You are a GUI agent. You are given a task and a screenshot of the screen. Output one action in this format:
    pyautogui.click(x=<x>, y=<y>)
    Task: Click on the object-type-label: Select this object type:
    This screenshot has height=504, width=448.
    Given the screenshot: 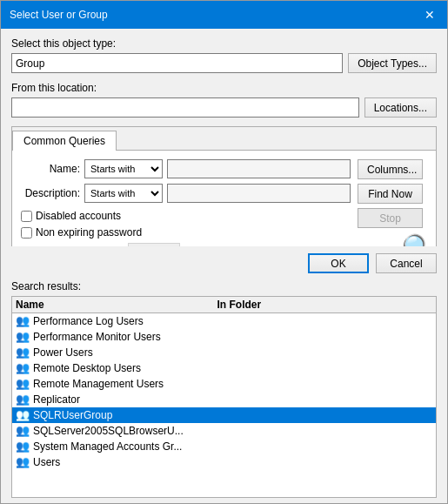 What is the action you would take?
    pyautogui.click(x=224, y=44)
    